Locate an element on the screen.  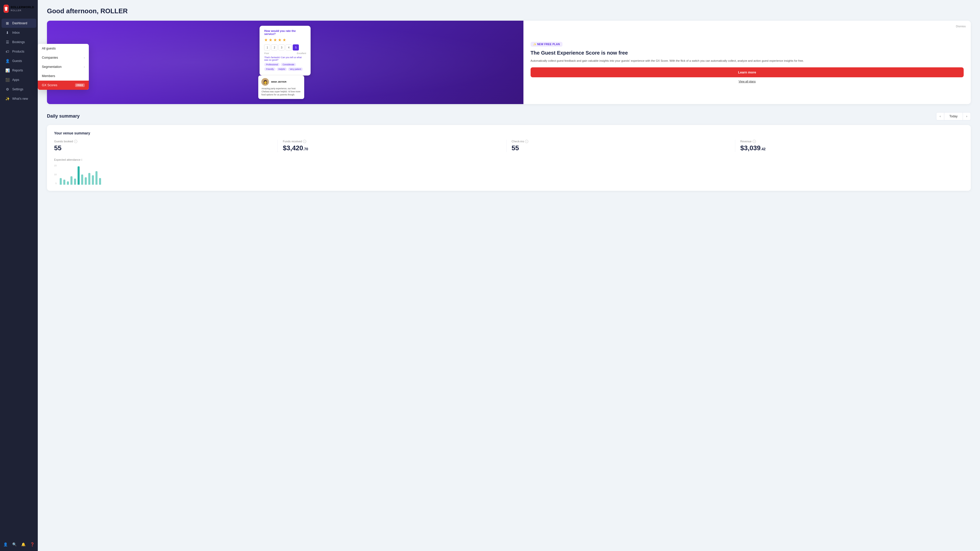
user-profile-icon: 👤 is located at coordinates (5, 545).